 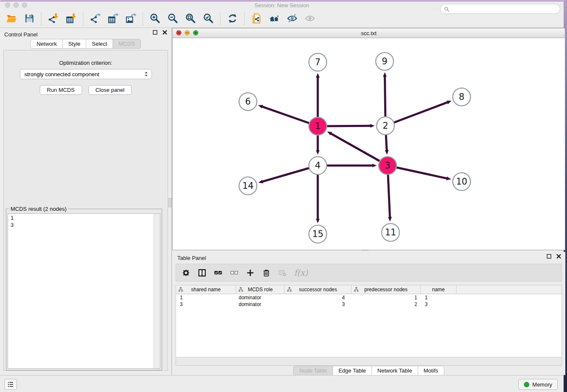 What do you see at coordinates (317, 62) in the screenshot?
I see `svg-text: 7` at bounding box center [317, 62].